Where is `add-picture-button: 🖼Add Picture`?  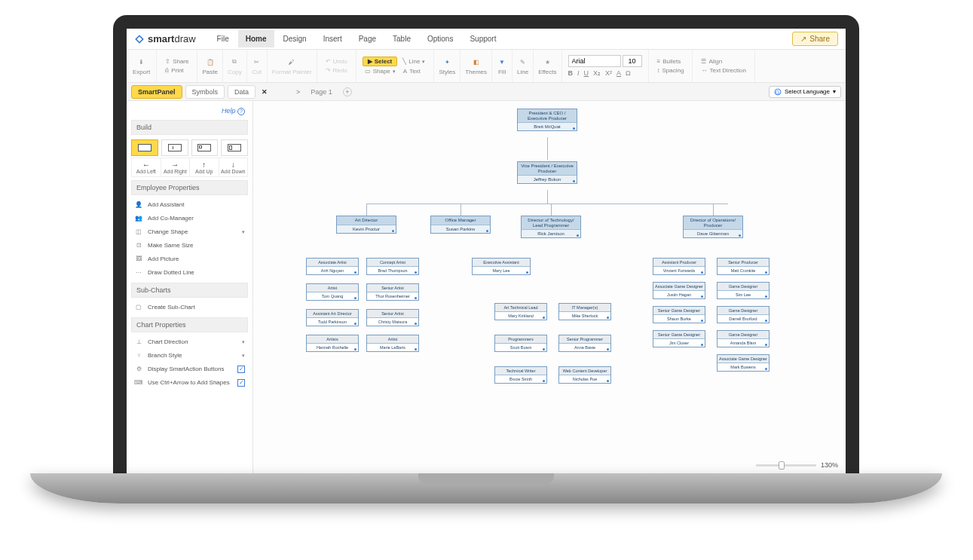 add-picture-button: 🖼Add Picture is located at coordinates (190, 259).